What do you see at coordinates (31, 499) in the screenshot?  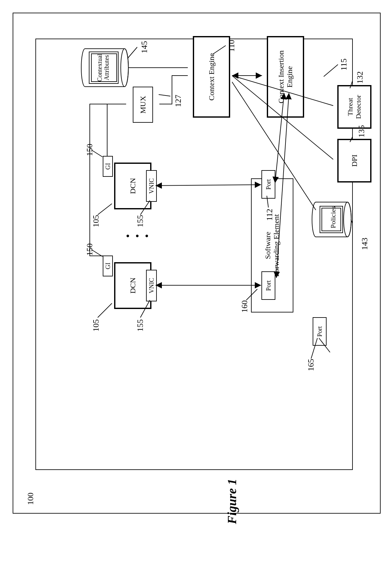 I see `ref-100: 100` at bounding box center [31, 499].